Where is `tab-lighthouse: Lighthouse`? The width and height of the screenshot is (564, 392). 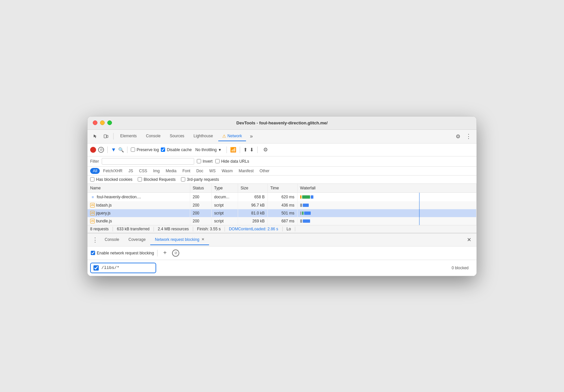 tab-lighthouse: Lighthouse is located at coordinates (203, 136).